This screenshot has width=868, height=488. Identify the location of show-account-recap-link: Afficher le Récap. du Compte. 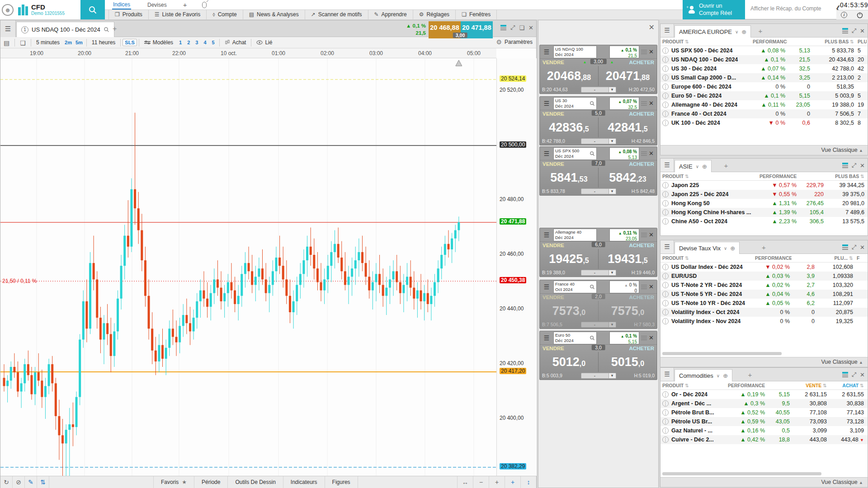
(792, 9).